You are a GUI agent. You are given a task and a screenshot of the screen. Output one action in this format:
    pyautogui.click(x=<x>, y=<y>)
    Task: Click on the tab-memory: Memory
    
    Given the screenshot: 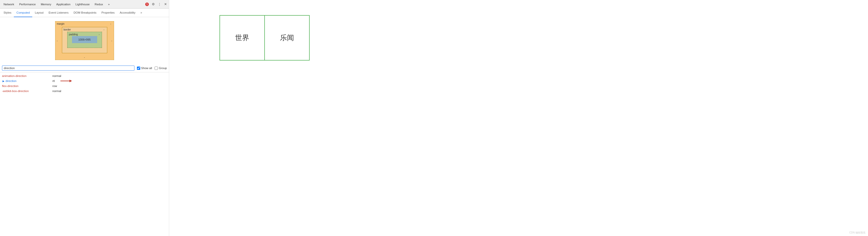 What is the action you would take?
    pyautogui.click(x=46, y=4)
    